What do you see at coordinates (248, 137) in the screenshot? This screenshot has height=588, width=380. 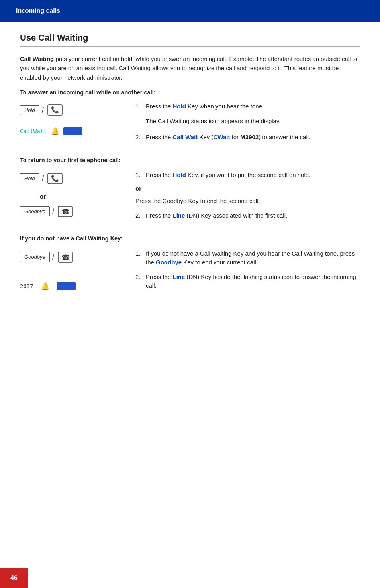 I see `part1-step2: 2. Press the Call Wait Key (CWait for M3…` at bounding box center [248, 137].